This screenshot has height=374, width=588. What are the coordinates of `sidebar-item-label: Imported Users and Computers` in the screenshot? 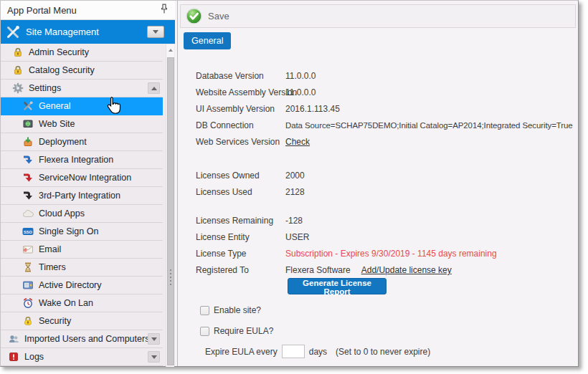 It's located at (87, 339).